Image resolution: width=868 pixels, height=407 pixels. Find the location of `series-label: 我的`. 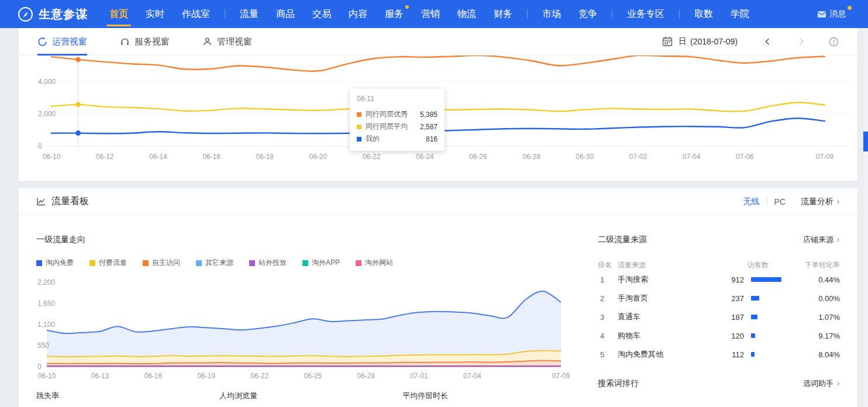

series-label: 我的 is located at coordinates (393, 139).